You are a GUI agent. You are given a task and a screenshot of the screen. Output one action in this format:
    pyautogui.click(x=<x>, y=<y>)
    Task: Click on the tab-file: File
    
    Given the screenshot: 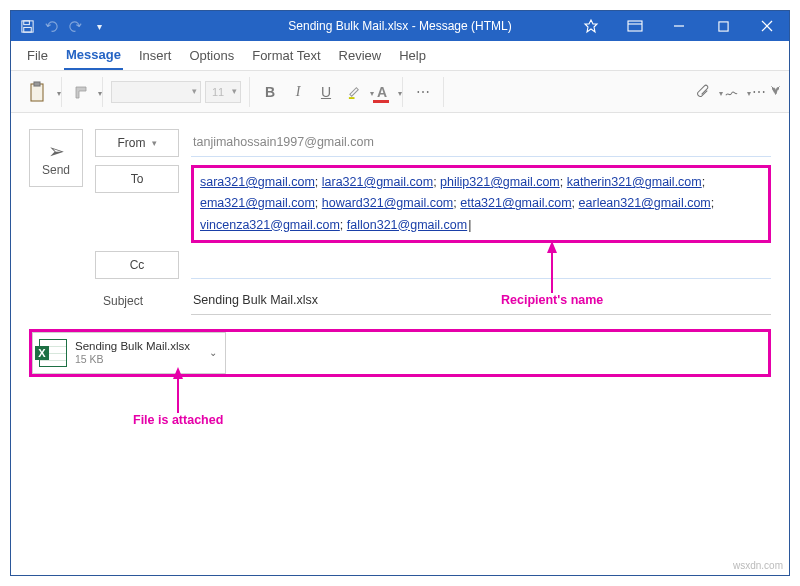 What is the action you would take?
    pyautogui.click(x=38, y=55)
    